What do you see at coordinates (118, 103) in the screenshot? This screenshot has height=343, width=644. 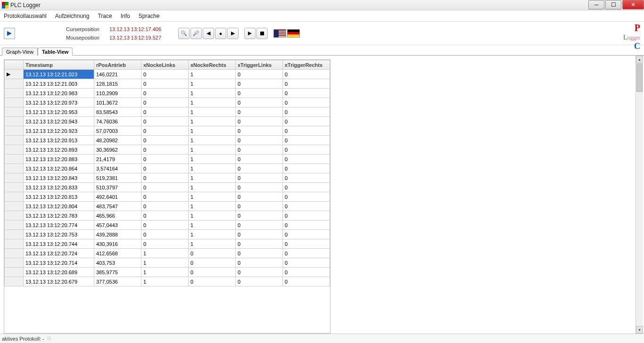 I see `cell: 101,3672` at bounding box center [118, 103].